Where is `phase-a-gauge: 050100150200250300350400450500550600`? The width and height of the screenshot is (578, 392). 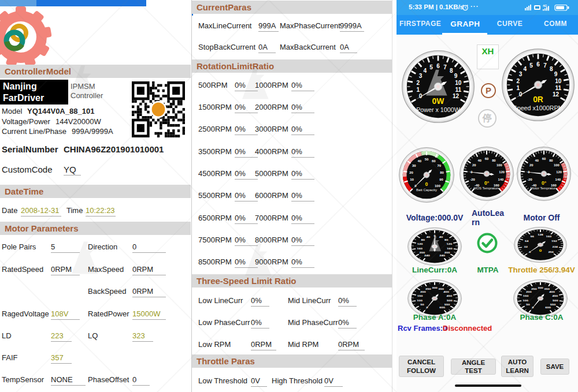
phase-a-gauge: 050100150200250300350400450500550600 is located at coordinates (435, 298).